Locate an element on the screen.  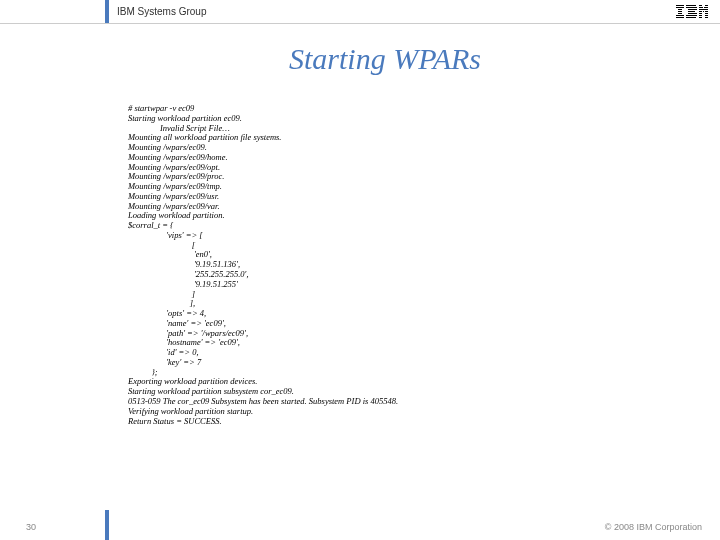
copyright-text: © 2008 IBM Corporation is located at coordinates (654, 527).